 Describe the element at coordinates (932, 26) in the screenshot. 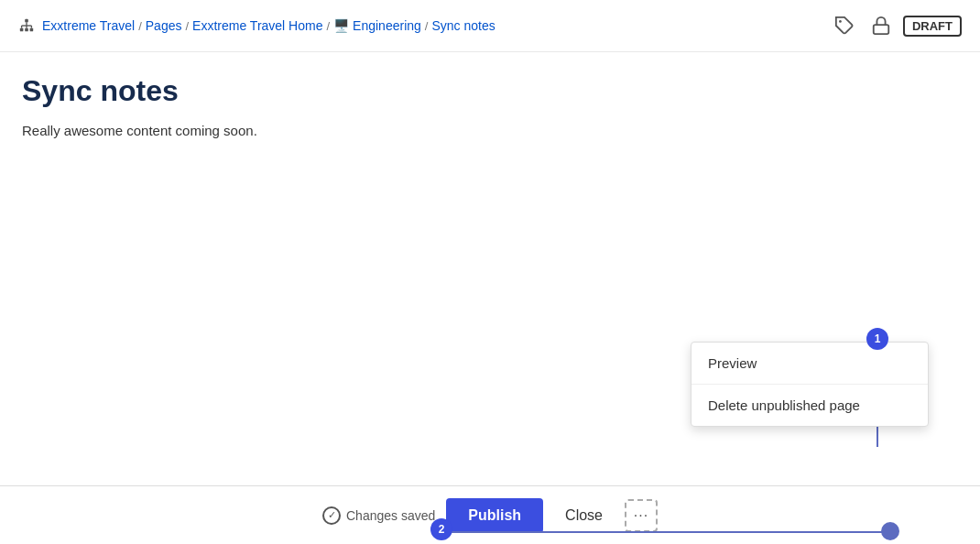

I see `draft-badge: DRAFT` at that location.